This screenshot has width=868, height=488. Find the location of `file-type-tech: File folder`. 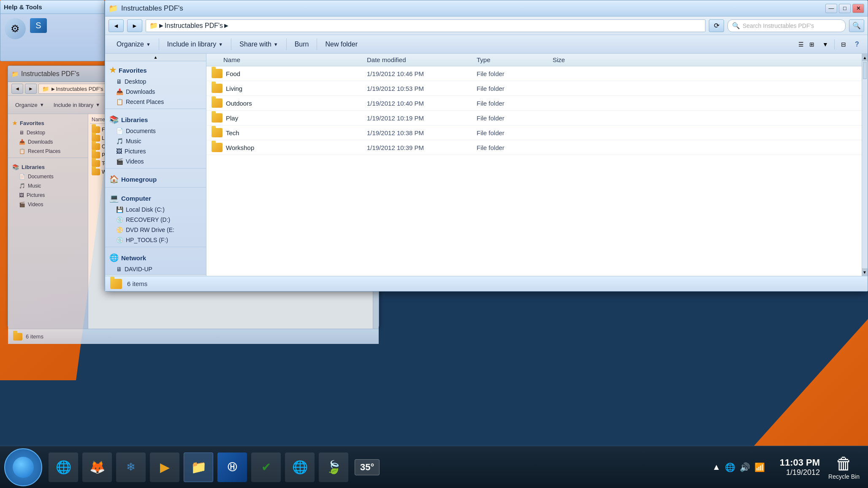

file-type-tech: File folder is located at coordinates (515, 133).